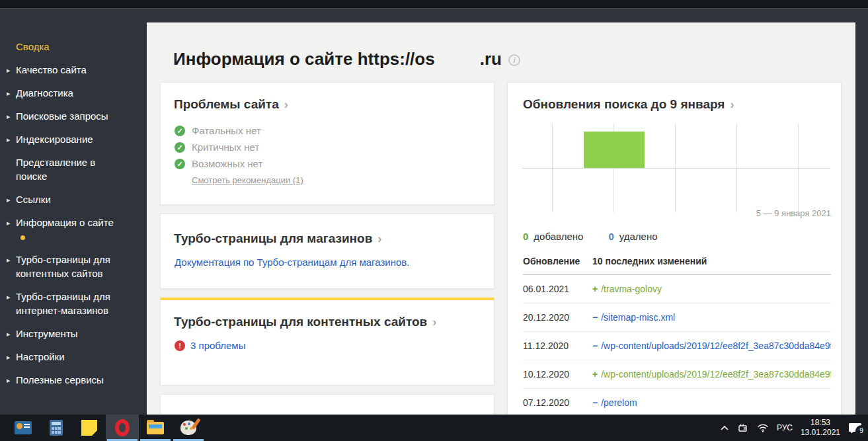  I want to click on sidebar-item-site-quality: ▸Качество сайта, so click(60, 70).